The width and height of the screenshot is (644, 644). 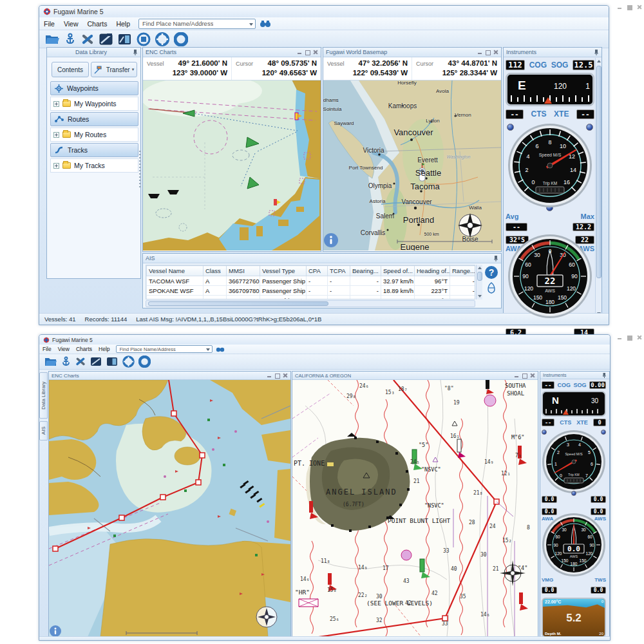 I want to click on col-vessel-type: Vessel Type, so click(x=283, y=271).